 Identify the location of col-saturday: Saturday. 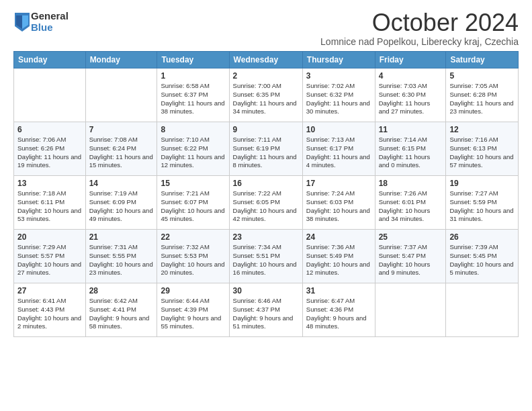
(482, 60).